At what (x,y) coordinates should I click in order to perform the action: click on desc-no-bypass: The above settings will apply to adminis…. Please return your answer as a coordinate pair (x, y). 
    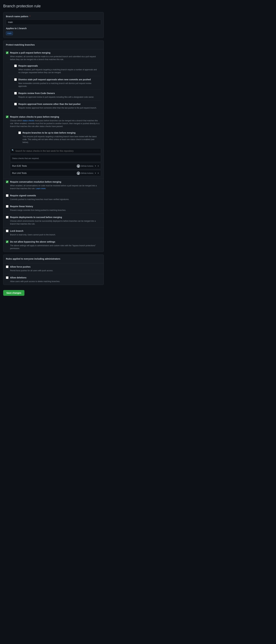
    Looking at the image, I should click on (56, 247).